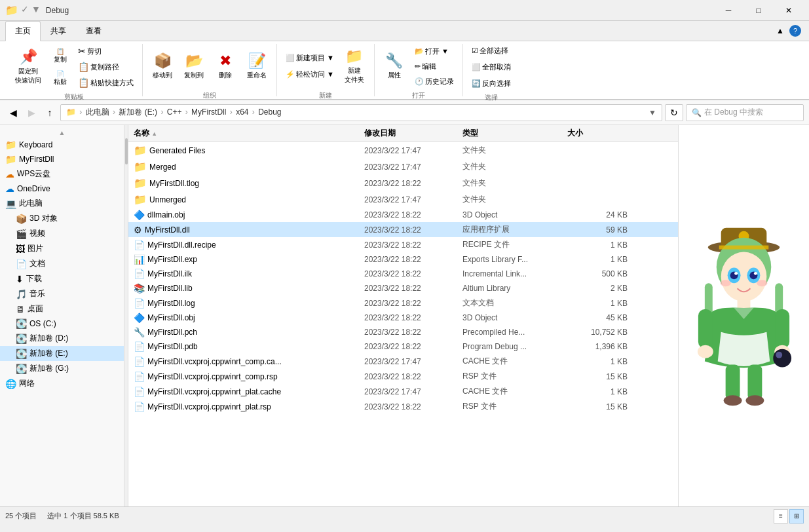  Describe the element at coordinates (515, 347) in the screenshot. I see `file-type-cell: Program Debug ...` at that location.